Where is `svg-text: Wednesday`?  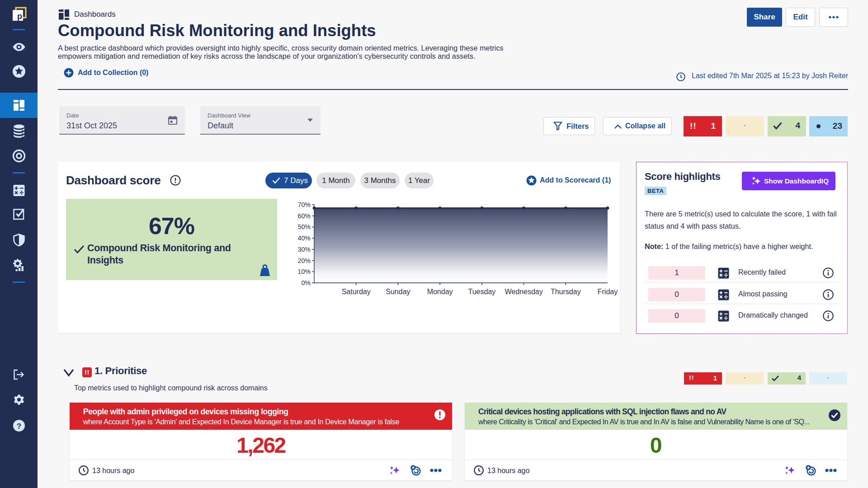
svg-text: Wednesday is located at coordinates (524, 292).